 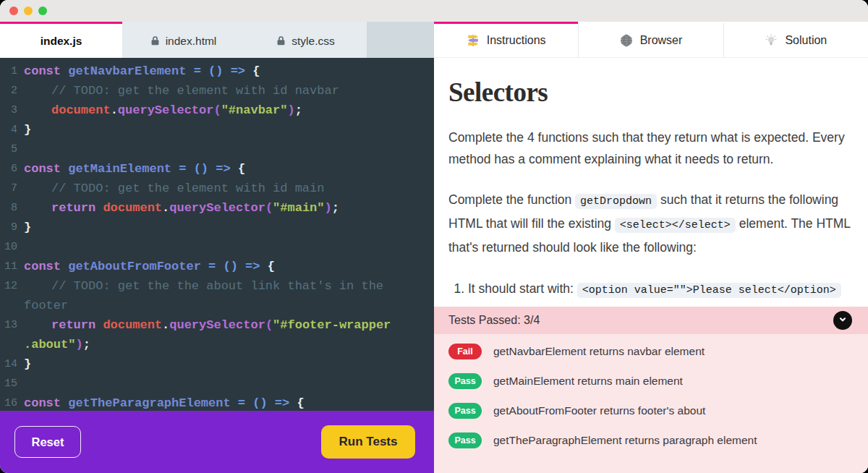 What do you see at coordinates (9, 325) in the screenshot?
I see `line-number: 13` at bounding box center [9, 325].